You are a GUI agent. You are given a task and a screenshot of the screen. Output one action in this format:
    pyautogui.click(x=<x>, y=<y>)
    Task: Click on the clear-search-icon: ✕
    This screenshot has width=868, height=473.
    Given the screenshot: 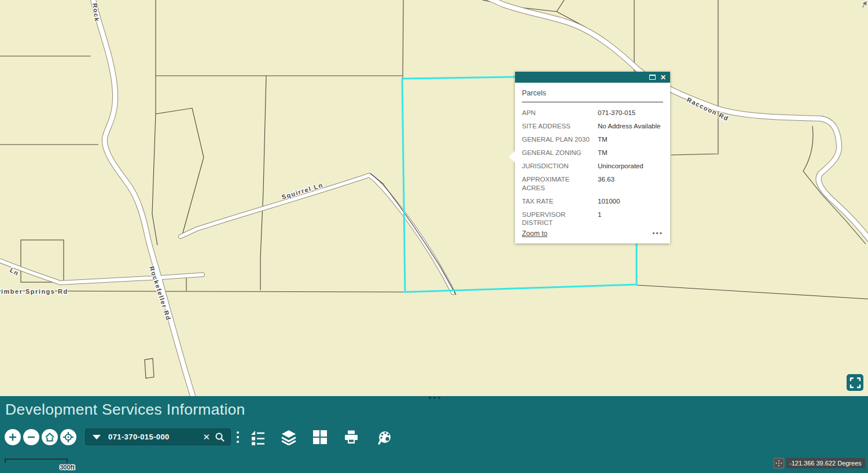 What is the action you would take?
    pyautogui.click(x=207, y=437)
    